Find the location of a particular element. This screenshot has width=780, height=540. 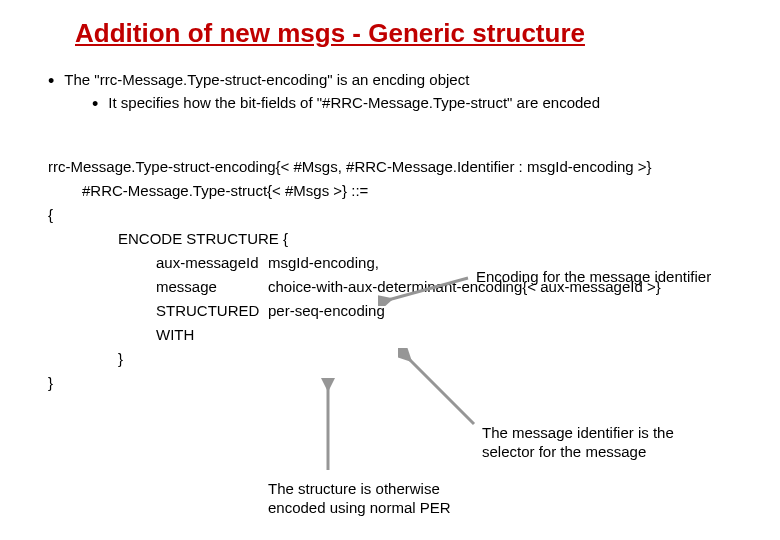

bullet-list: • The "rrc-Message.Type-struct-encoding"… is located at coordinates (390, 81).